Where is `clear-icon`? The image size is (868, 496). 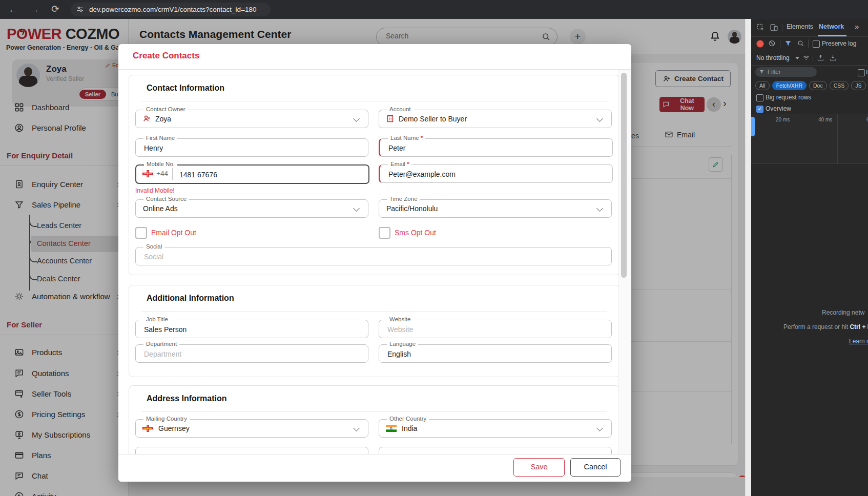
clear-icon is located at coordinates (772, 43).